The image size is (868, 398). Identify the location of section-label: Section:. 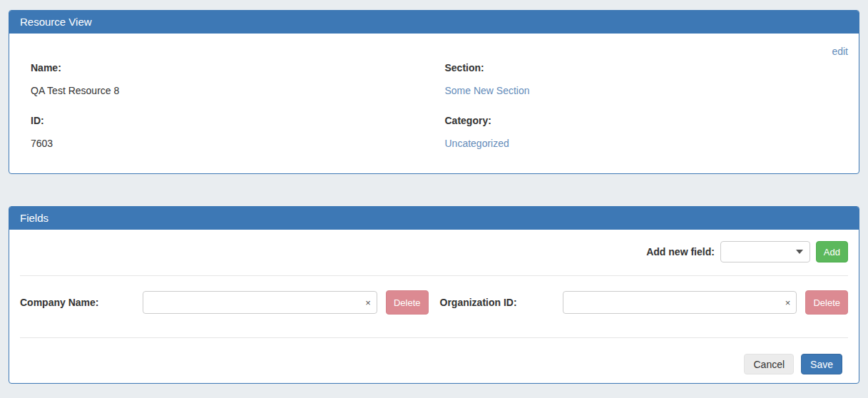
(642, 68).